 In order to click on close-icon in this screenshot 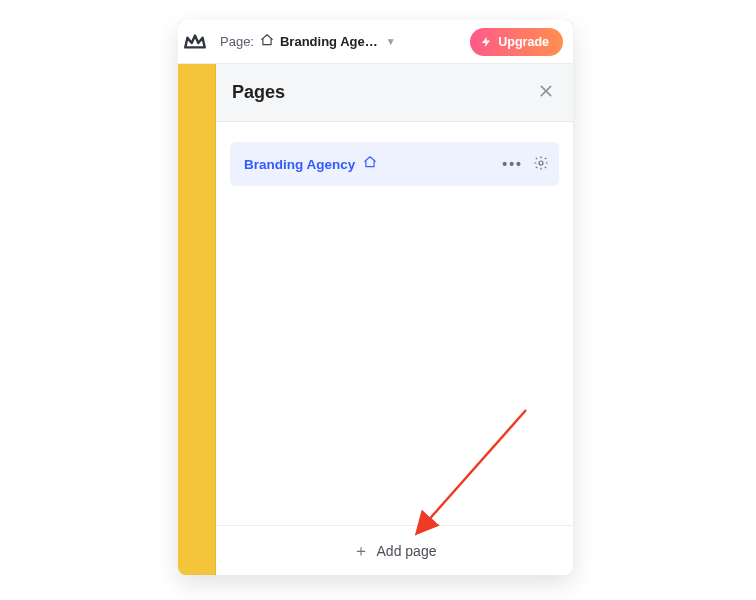, I will do `click(546, 92)`.